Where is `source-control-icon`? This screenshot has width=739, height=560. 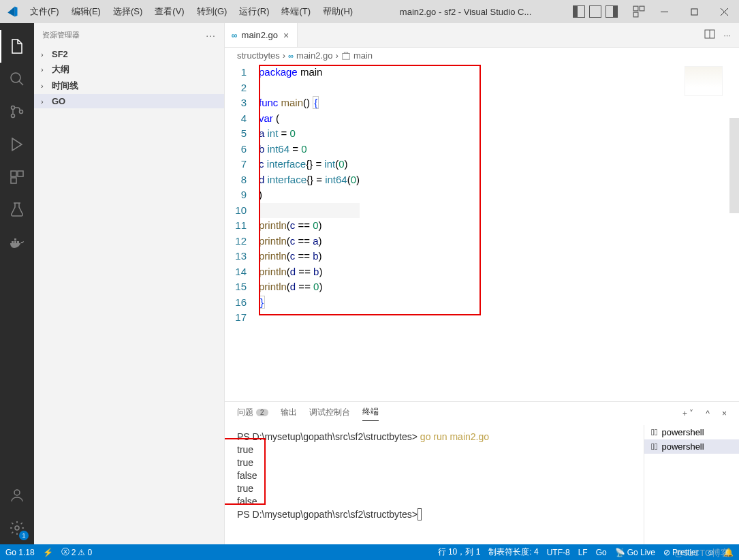
source-control-icon is located at coordinates (17, 112).